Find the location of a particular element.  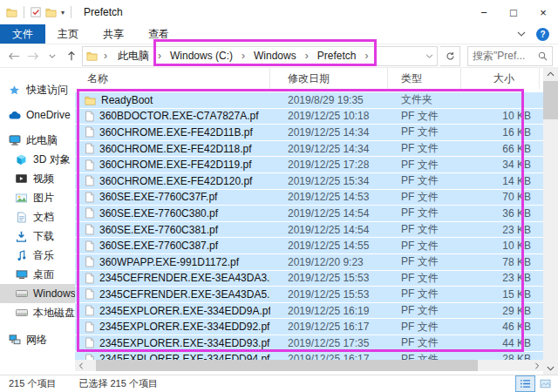

file-row: 2345EXPLORER.EXE-334EDD94.pf 2019/12/25 … is located at coordinates (309, 356).